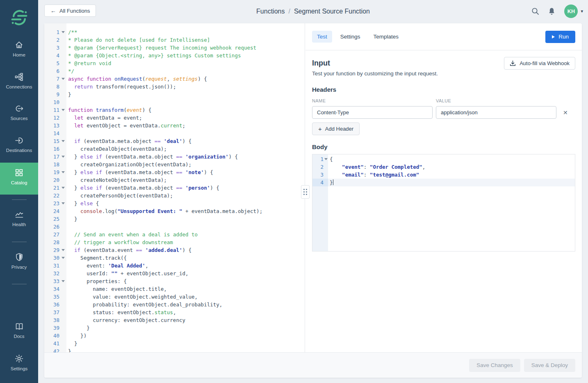 This screenshot has width=588, height=383. I want to click on line-number: 1, so click(55, 32).